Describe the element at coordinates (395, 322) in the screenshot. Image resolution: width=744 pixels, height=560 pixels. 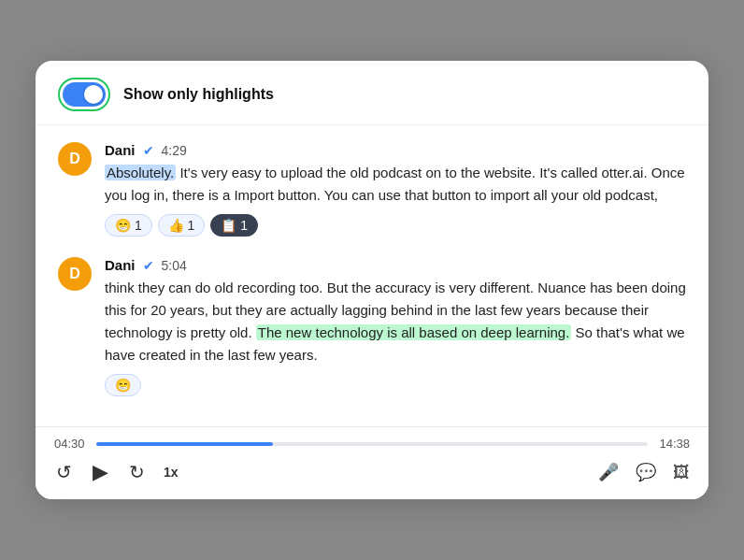
I see `message-text-2: think they can do old recording too. But…` at that location.